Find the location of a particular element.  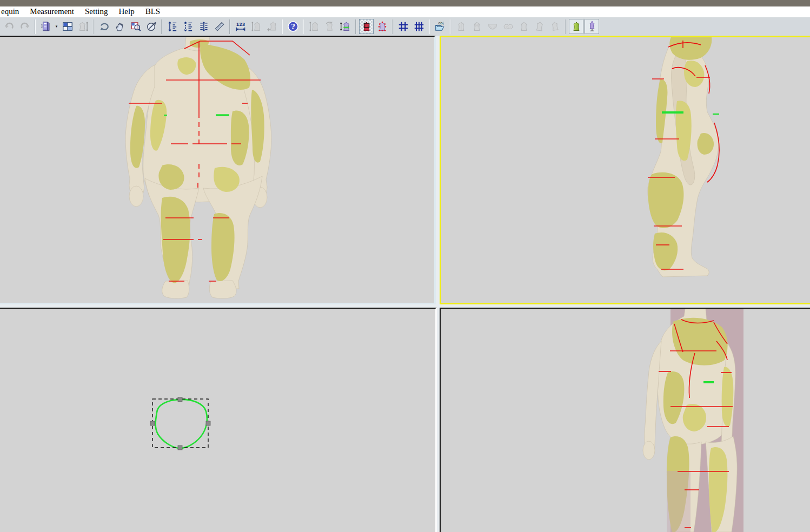

body-pose-2-button is located at coordinates (540, 26).